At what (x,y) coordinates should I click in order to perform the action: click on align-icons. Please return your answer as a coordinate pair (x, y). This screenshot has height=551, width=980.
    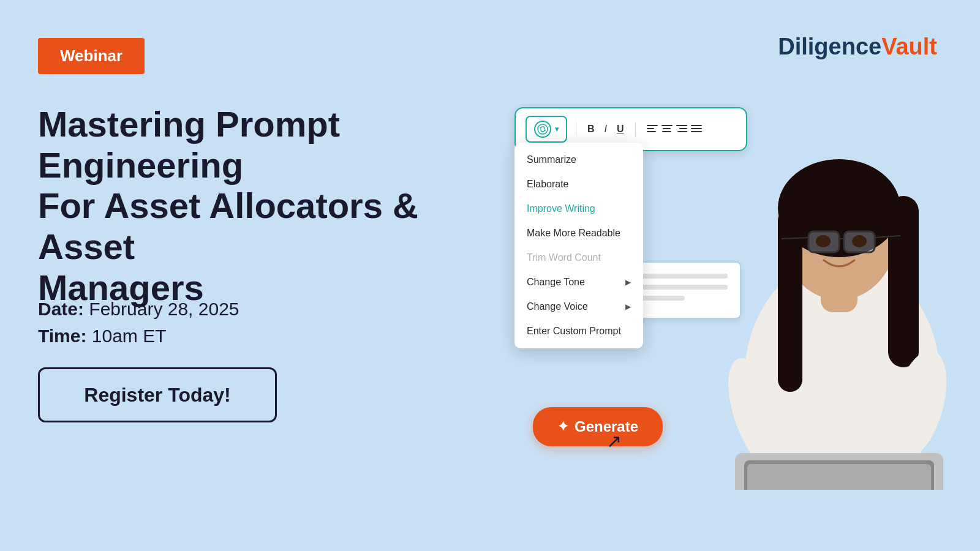
    Looking at the image, I should click on (674, 129).